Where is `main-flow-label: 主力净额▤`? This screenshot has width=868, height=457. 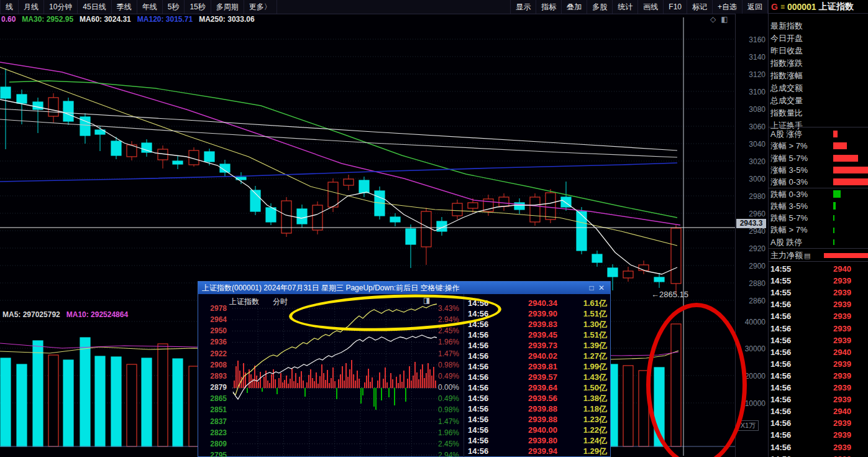 main-flow-label: 主力净额▤ is located at coordinates (818, 256).